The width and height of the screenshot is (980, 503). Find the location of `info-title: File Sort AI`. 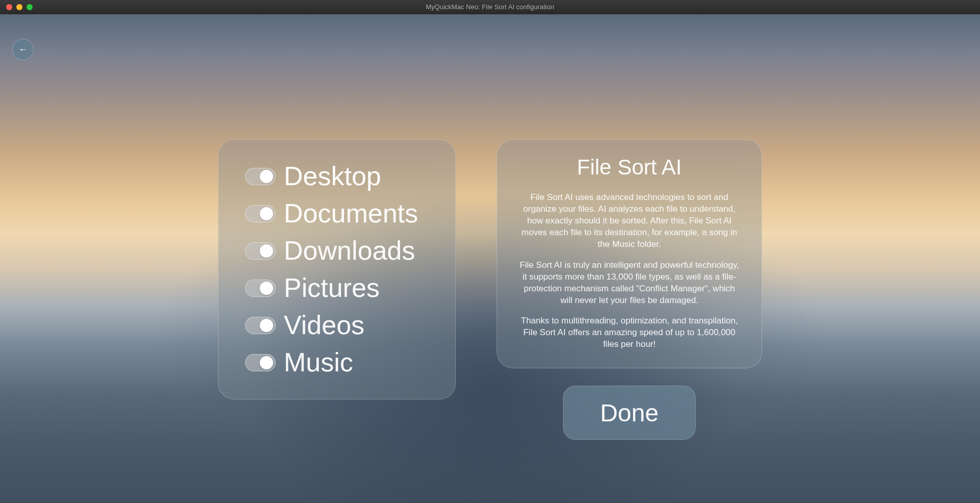

info-title: File Sort AI is located at coordinates (629, 167).